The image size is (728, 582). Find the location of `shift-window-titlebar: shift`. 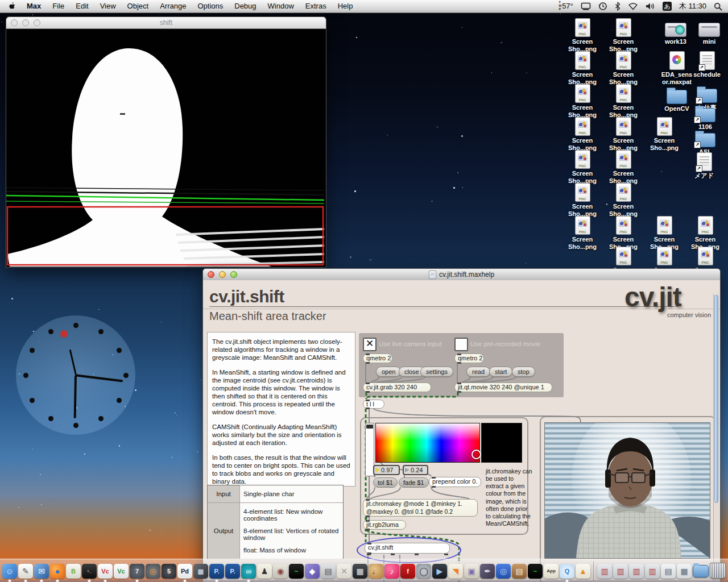

shift-window-titlebar: shift is located at coordinates (166, 23).